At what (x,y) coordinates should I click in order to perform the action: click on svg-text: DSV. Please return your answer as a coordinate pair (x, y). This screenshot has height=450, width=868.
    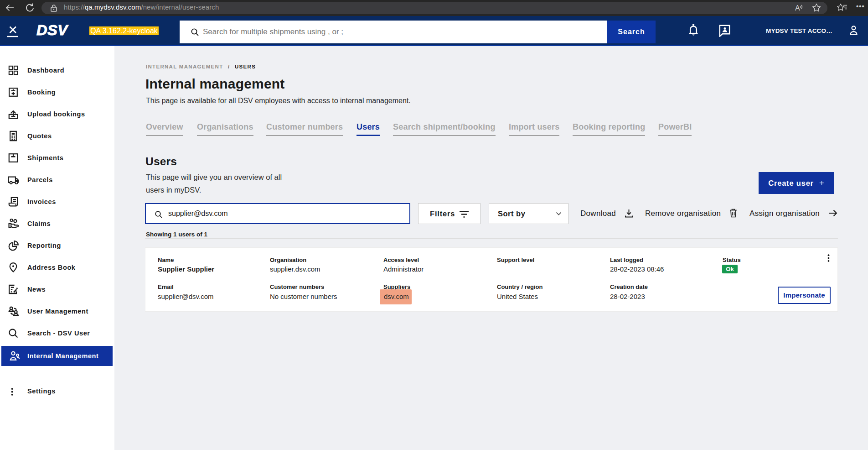
    Looking at the image, I should click on (53, 30).